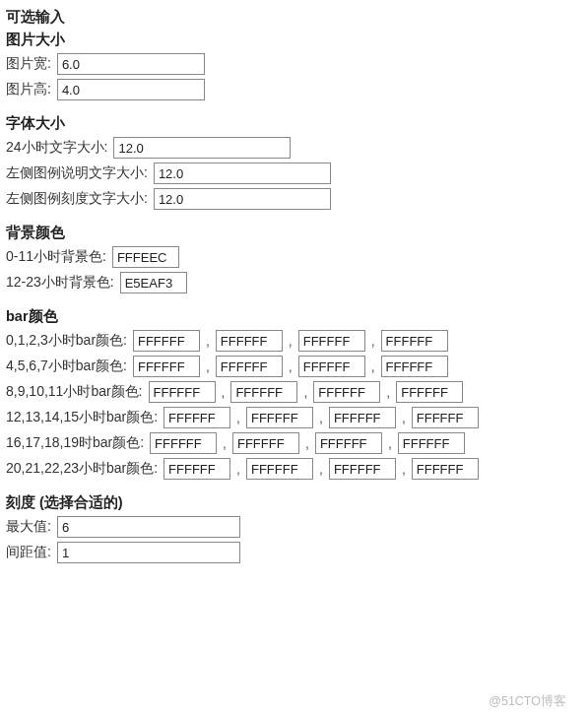 The width and height of the screenshot is (588, 716). I want to click on input-scale-gap, so click(149, 553).